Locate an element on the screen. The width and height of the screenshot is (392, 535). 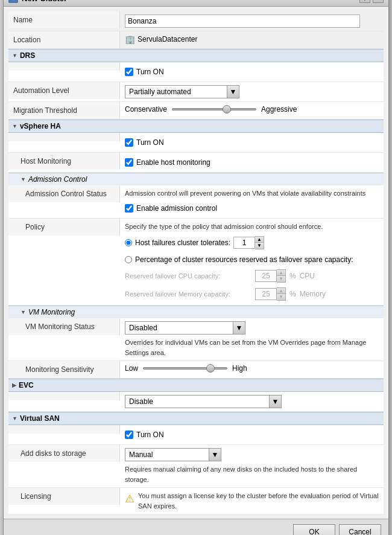
monitoring-sensitivity-row: Monitoring Sensitivity Low High is located at coordinates (196, 370).